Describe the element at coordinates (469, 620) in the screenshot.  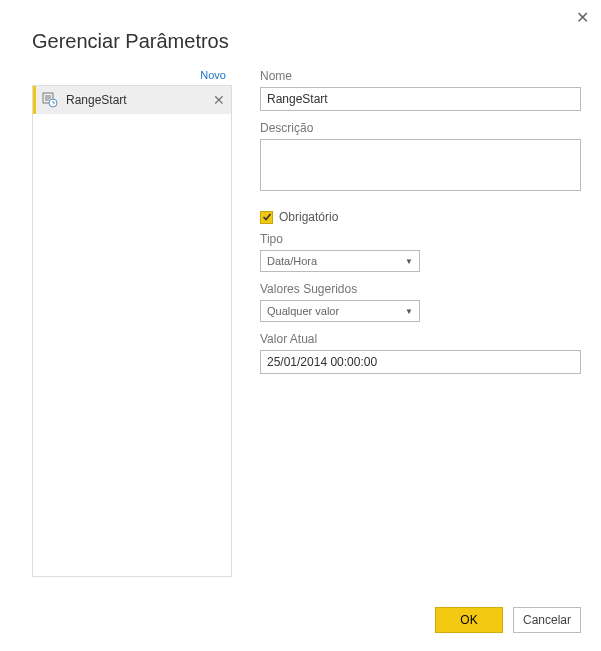
I see `ok-button: OK` at that location.